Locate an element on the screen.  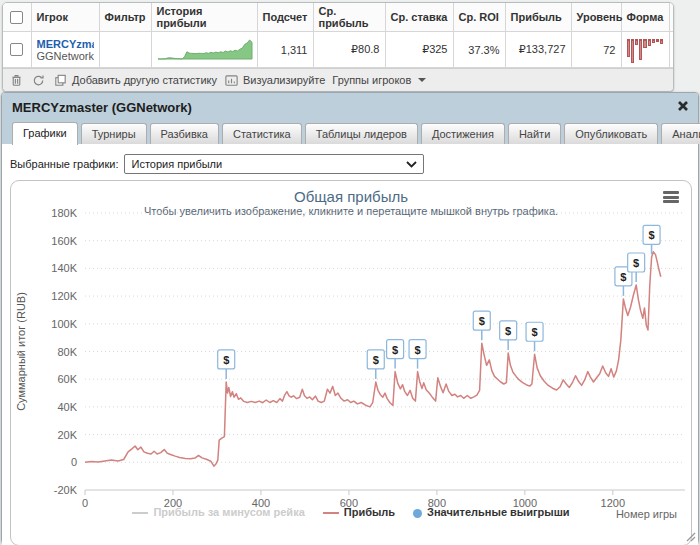
tab-турниры: Турниры is located at coordinates (114, 134).